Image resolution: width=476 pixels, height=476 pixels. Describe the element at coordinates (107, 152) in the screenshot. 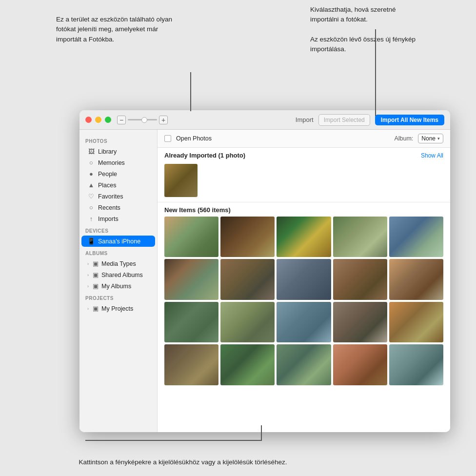

I see `sidebar-item-library-label: Library` at that location.